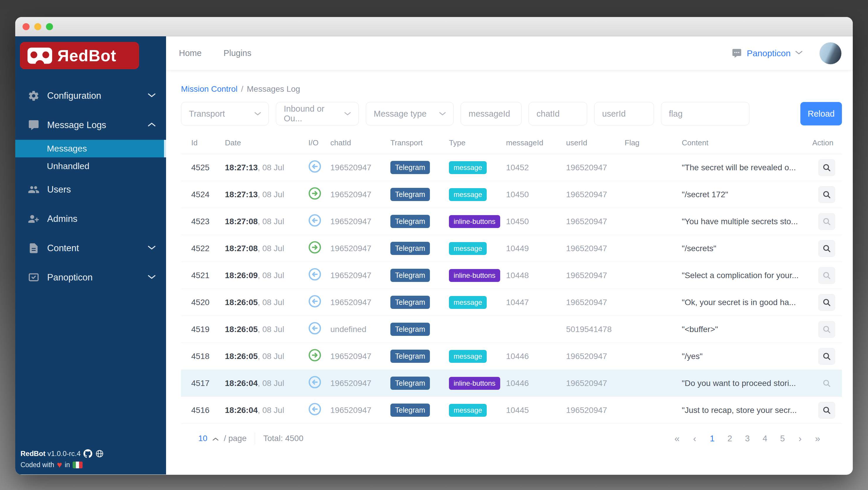 The height and width of the screenshot is (490, 868). Describe the element at coordinates (730, 438) in the screenshot. I see `page-number-2: 2` at that location.